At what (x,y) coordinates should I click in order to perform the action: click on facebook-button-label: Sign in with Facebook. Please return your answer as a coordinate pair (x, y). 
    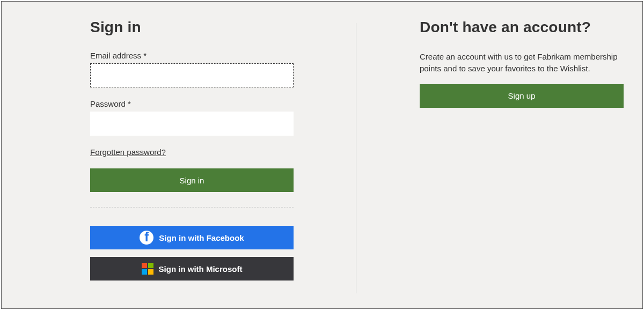
    Looking at the image, I should click on (201, 238).